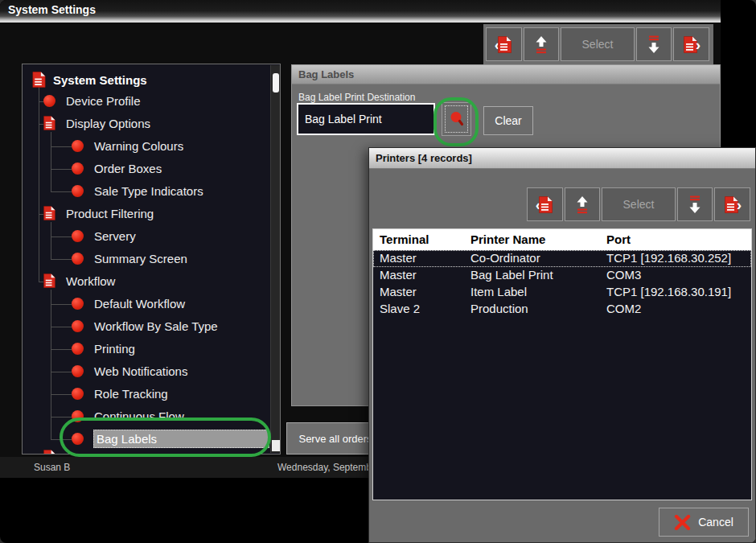 This screenshot has height=543, width=756. Describe the element at coordinates (682, 523) in the screenshot. I see `red-x-icon` at that location.